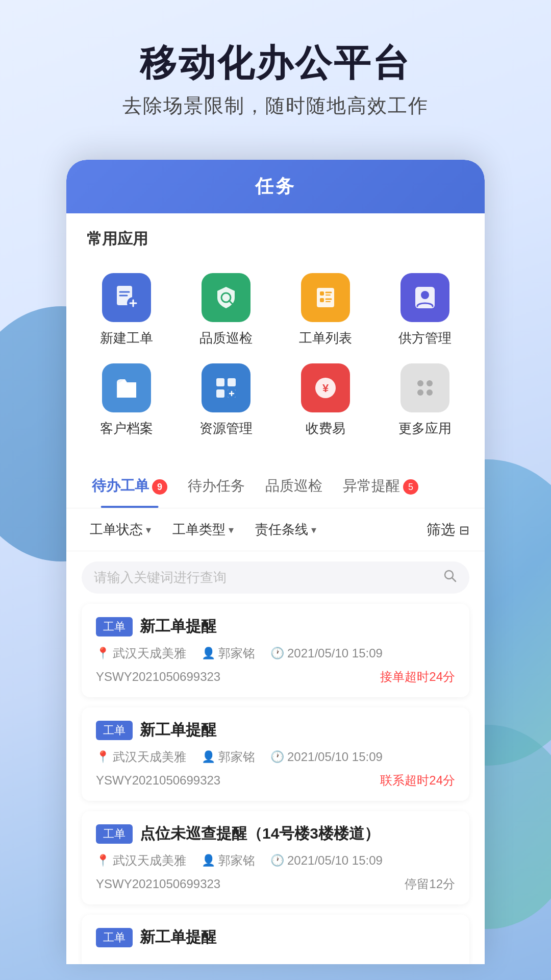  What do you see at coordinates (103, 757) in the screenshot?
I see `location-icon-2: 📍` at bounding box center [103, 757].